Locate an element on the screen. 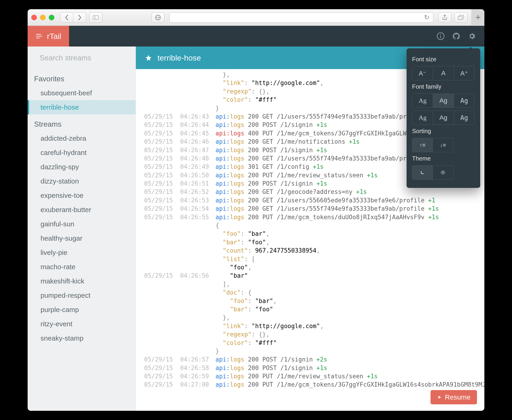  tabs-button is located at coordinates (461, 17).